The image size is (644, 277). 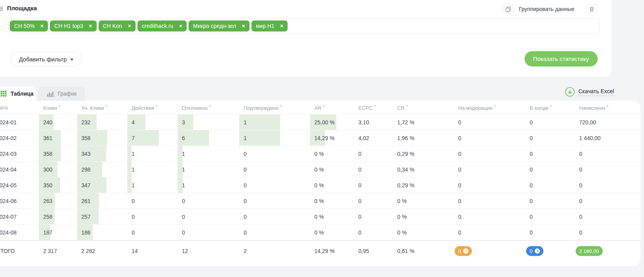 I want to click on platform-tag: Микро средн-зел✕, so click(x=219, y=26).